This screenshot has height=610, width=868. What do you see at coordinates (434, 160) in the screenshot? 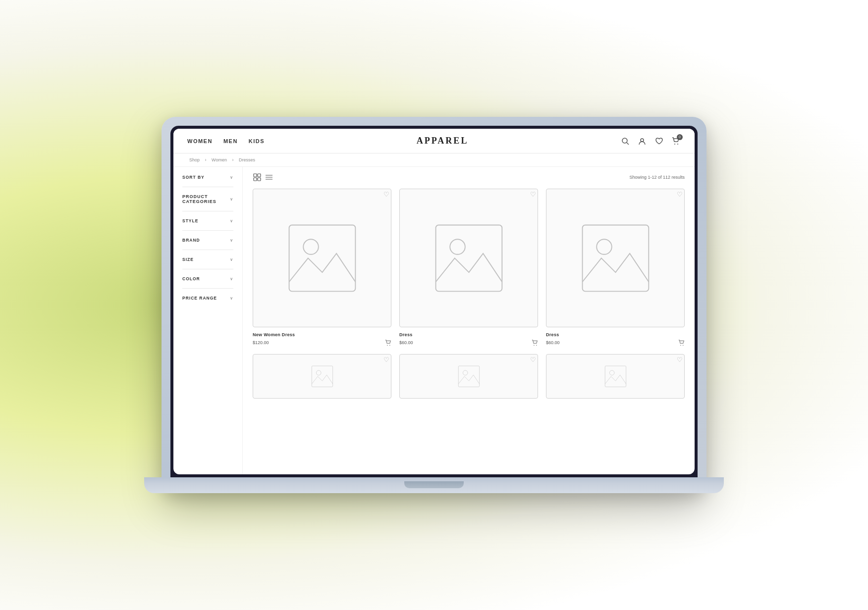
I see `breadcrumb: Shop › Women › Dresses` at bounding box center [434, 160].